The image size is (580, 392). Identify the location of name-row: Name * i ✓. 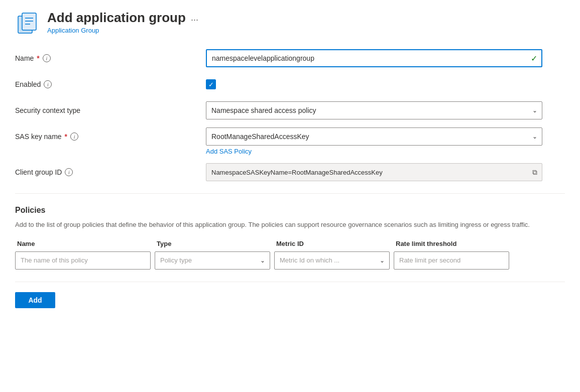
(290, 58).